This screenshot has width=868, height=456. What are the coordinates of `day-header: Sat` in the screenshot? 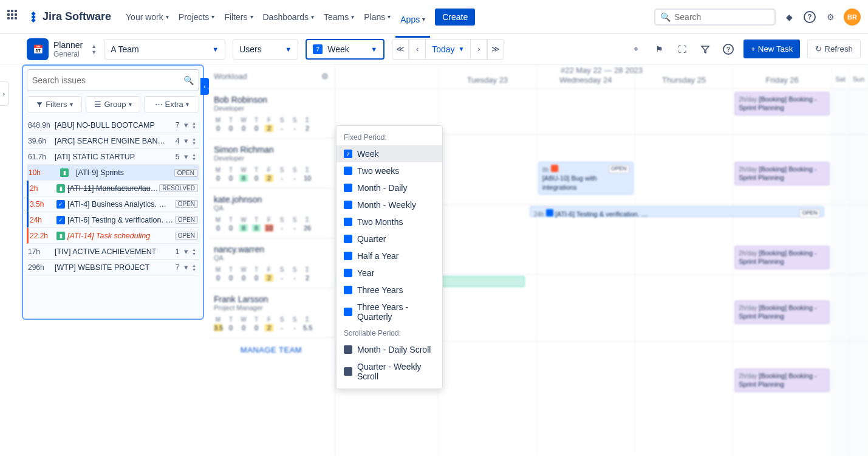 It's located at (841, 77).